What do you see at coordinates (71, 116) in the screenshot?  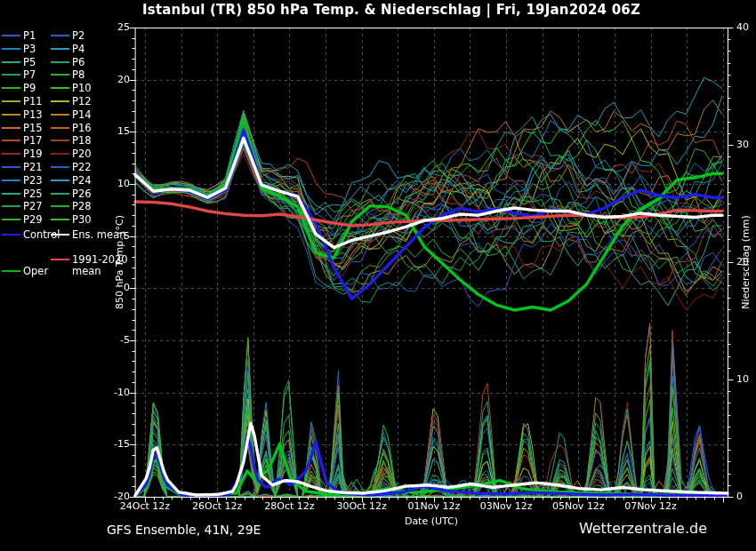 I see `legend-item-P14: P14` at bounding box center [71, 116].